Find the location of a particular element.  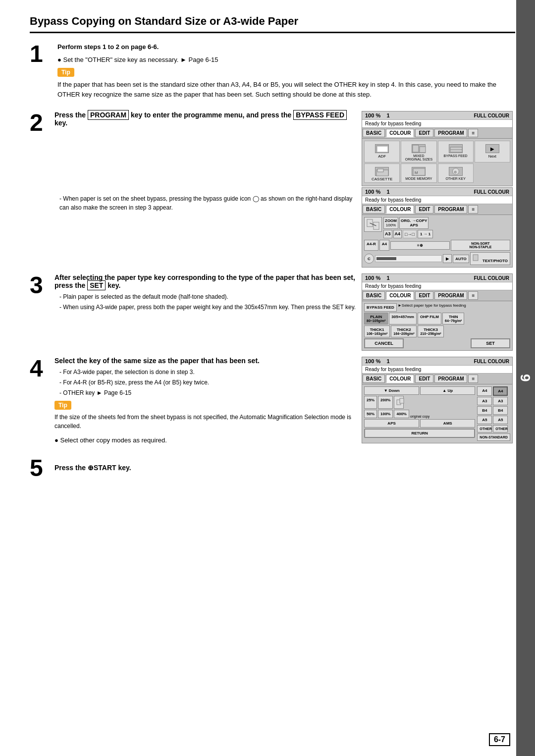

screen4-a4-copy: A4 is located at coordinates (500, 391).